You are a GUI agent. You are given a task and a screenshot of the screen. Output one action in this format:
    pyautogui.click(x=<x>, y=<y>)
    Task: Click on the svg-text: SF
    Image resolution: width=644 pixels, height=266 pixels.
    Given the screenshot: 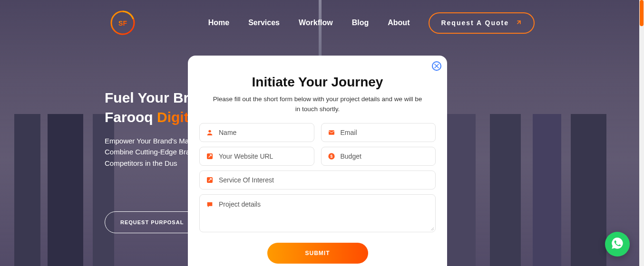 What is the action you would take?
    pyautogui.click(x=123, y=23)
    